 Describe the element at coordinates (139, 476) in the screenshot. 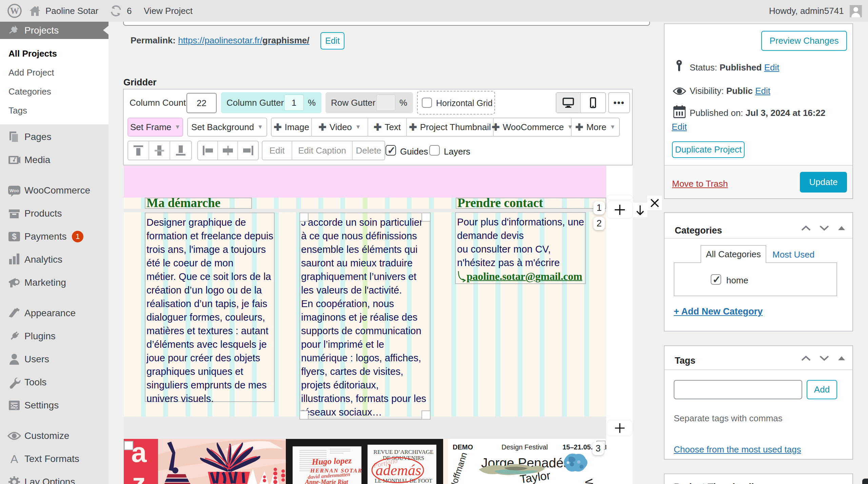

I see `svg-text: z` at that location.